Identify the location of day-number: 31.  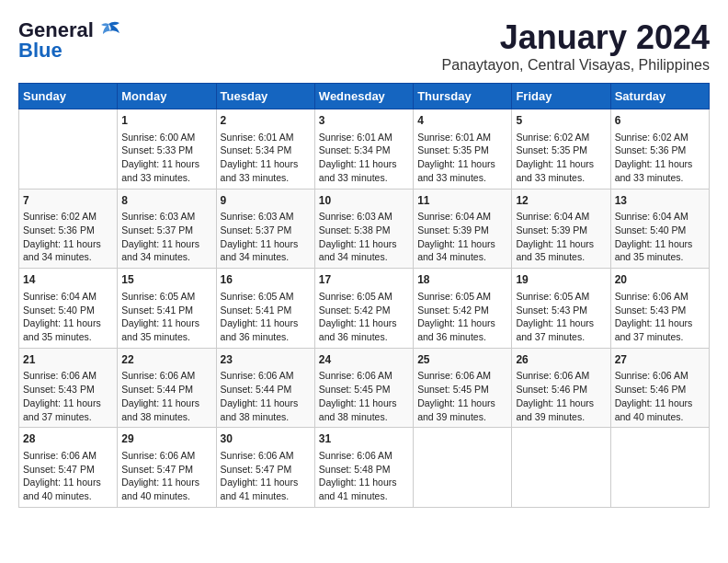
(364, 440).